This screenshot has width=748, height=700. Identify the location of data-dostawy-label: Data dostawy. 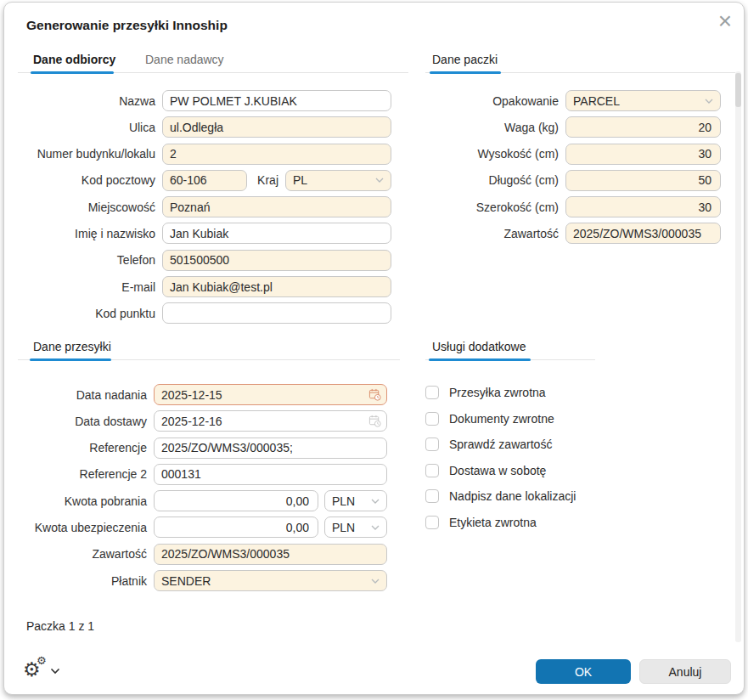
(86, 421).